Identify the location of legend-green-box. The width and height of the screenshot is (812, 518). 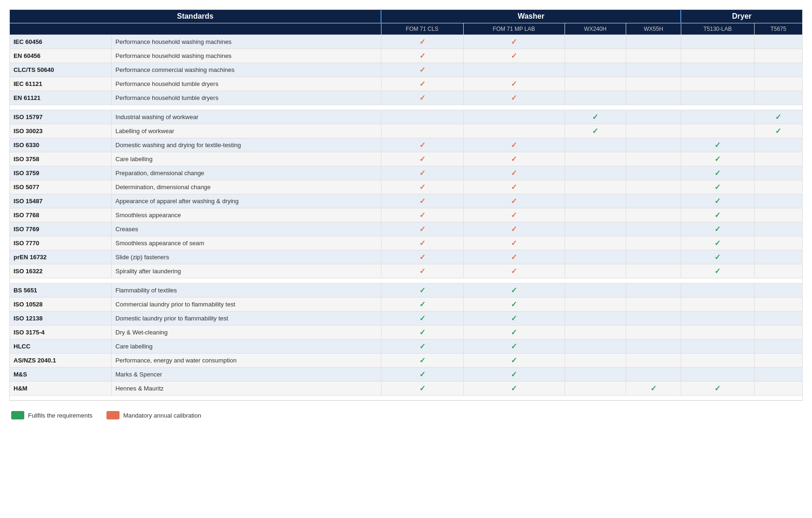
(18, 415).